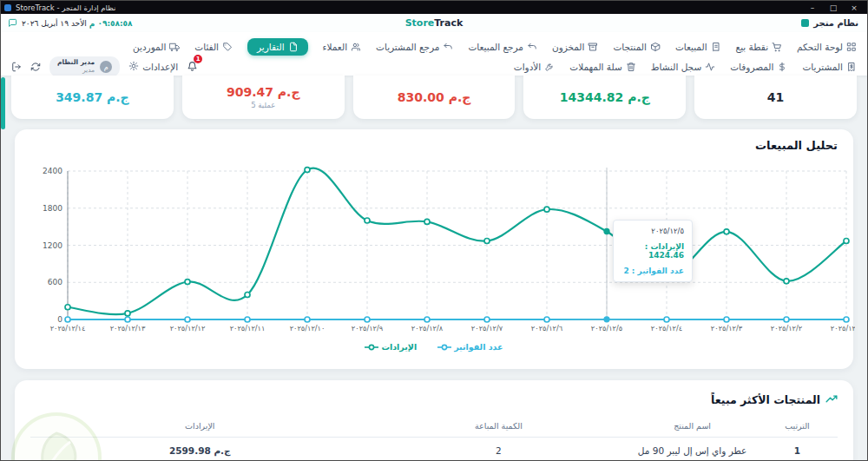 This screenshot has height=461, width=868. Describe the element at coordinates (52, 208) in the screenshot. I see `svg-text: 1800` at that location.